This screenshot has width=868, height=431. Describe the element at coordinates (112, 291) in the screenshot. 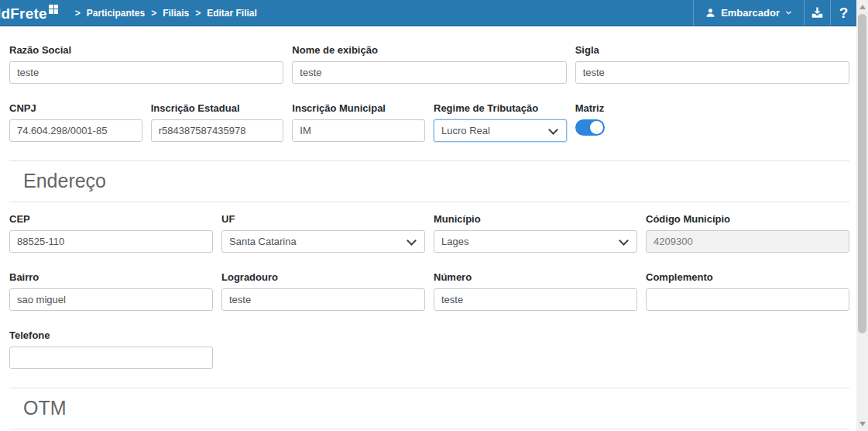

I see `field-bairro: Bairro` at that location.